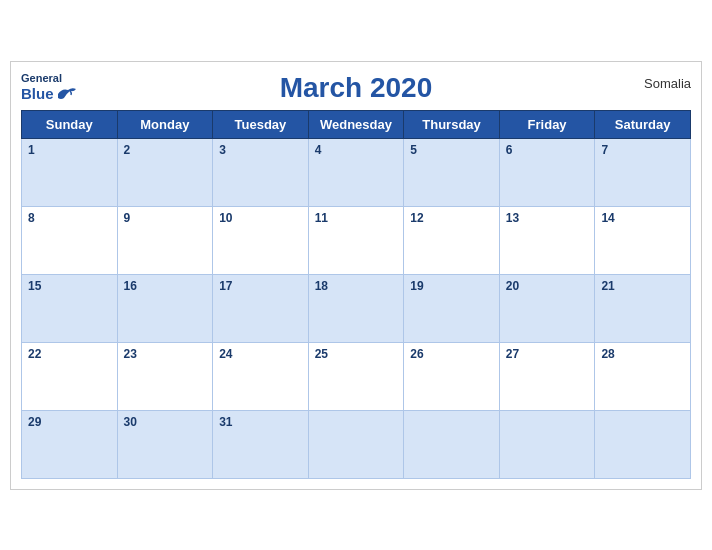  What do you see at coordinates (416, 286) in the screenshot?
I see `day-number: 19` at bounding box center [416, 286].